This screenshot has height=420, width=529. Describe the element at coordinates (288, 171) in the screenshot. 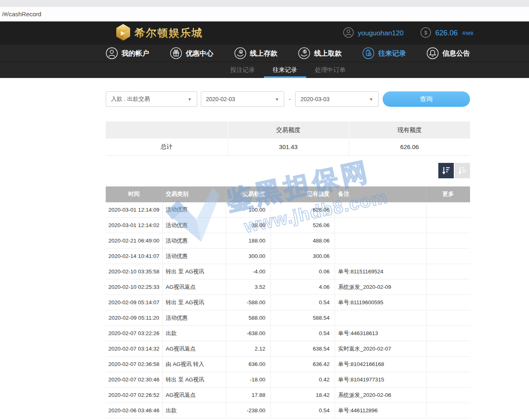

I see `sort-controls` at that location.